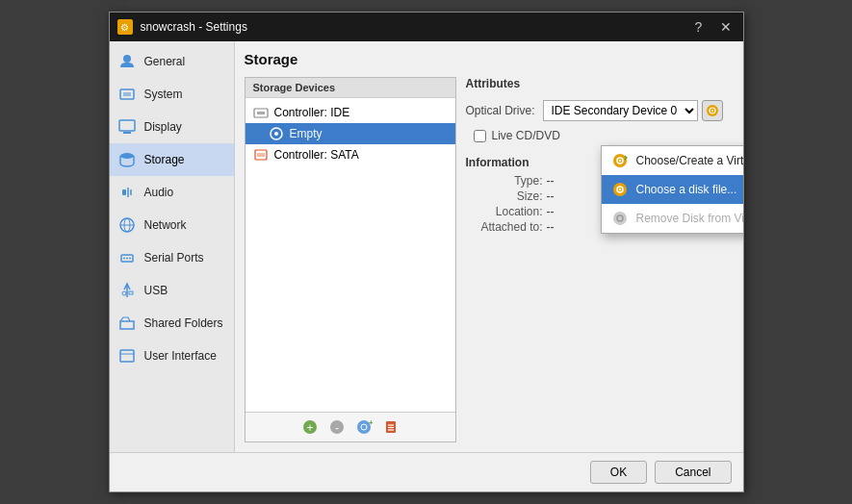  I want to click on sidebar-item-network: Network, so click(171, 225).